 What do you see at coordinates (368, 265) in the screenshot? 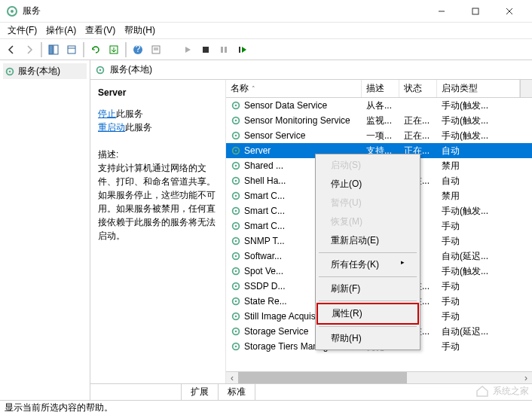
I see `cm-all-tasks: 所有任务(K)` at bounding box center [368, 265].